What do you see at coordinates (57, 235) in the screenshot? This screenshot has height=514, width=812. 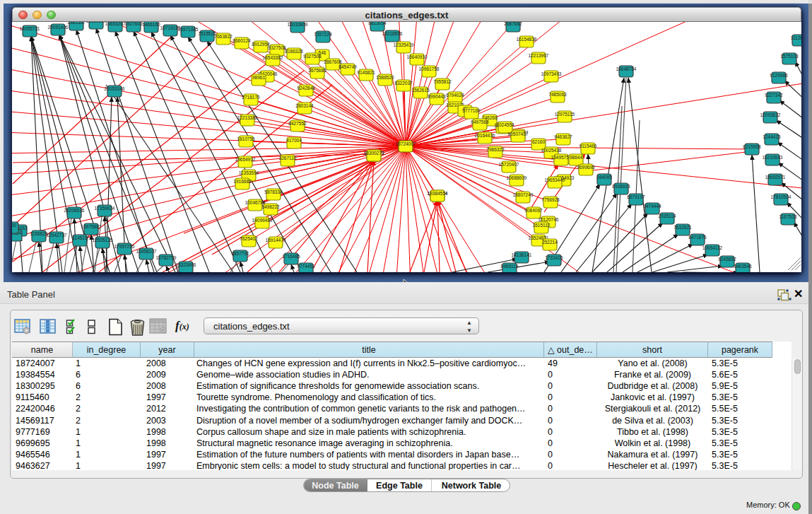 I see `svg-text: 12942737` at bounding box center [57, 235].